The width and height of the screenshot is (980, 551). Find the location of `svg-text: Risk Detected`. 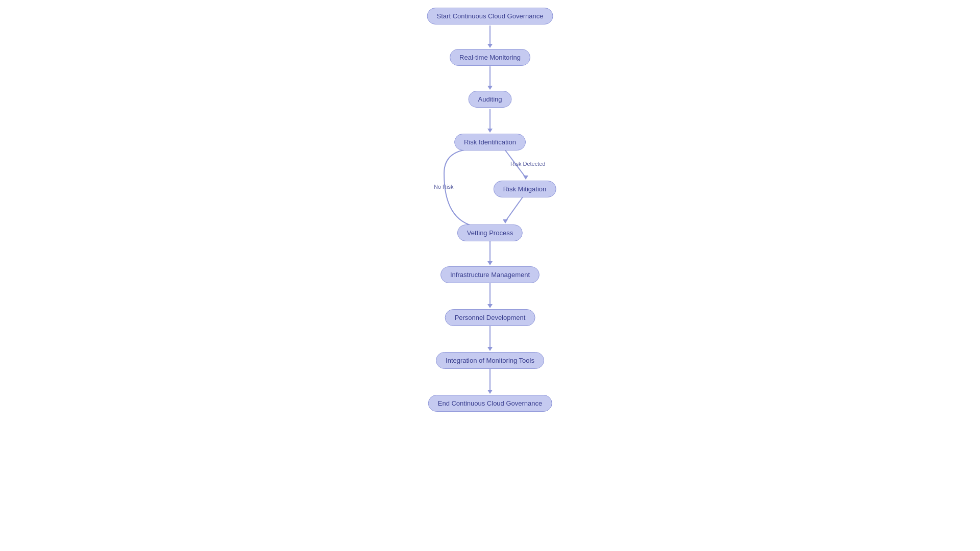

svg-text: Risk Detected is located at coordinates (528, 164).